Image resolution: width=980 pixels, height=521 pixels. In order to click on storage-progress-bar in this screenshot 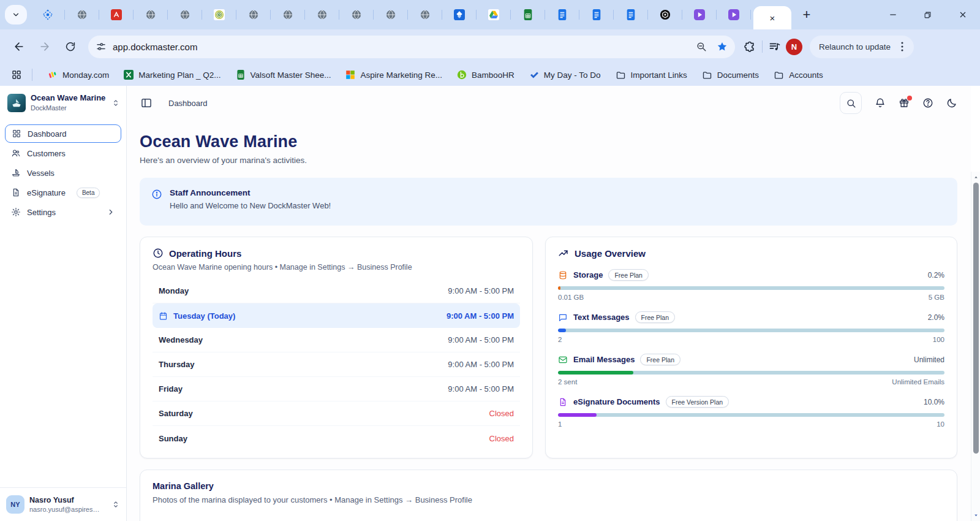, I will do `click(751, 288)`.